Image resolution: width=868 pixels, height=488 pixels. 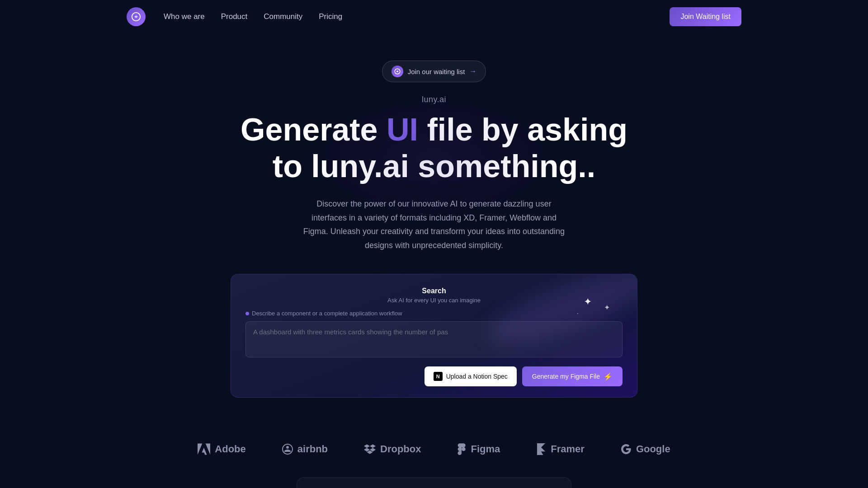 What do you see at coordinates (136, 17) in the screenshot?
I see `logo-icon` at bounding box center [136, 17].